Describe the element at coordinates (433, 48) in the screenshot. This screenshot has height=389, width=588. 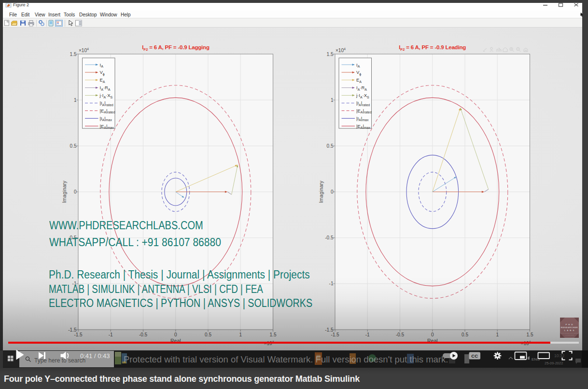
I see `svg-text: IF2 = 6 A, PF = -0.9 Leading` at that location.